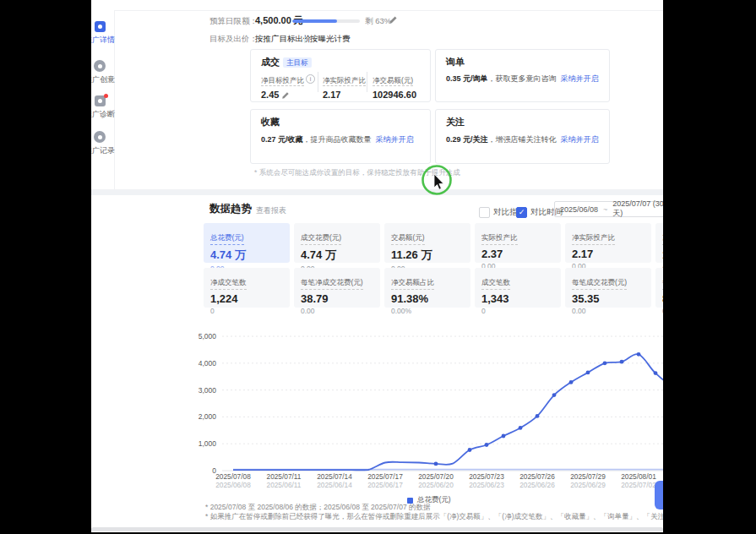 Image resolution: width=756 pixels, height=534 pixels. I want to click on x-tick-label-compare: 2025/06/11, so click(284, 485).